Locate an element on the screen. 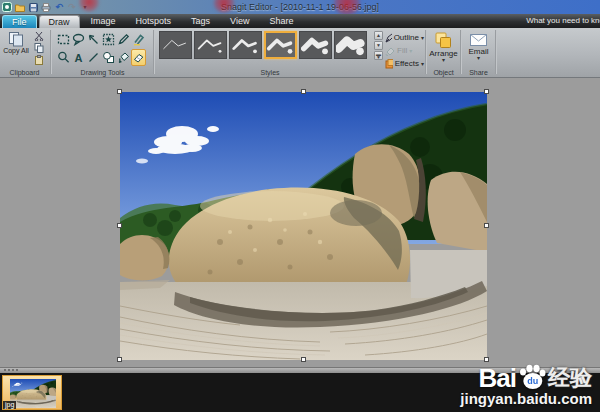 The width and height of the screenshot is (600, 412). gallery-scroll-down-icon: ▼ is located at coordinates (378, 46).